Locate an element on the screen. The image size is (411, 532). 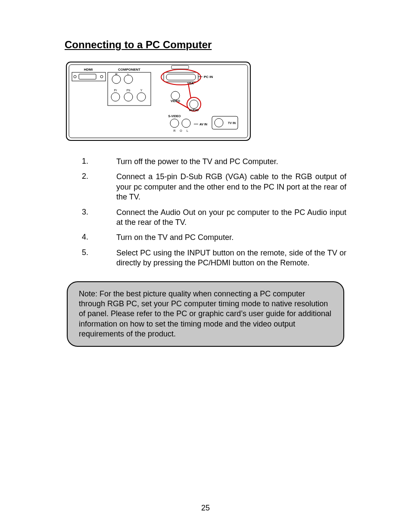
note-box: Note: For the best picture quality when … is located at coordinates (206, 314).